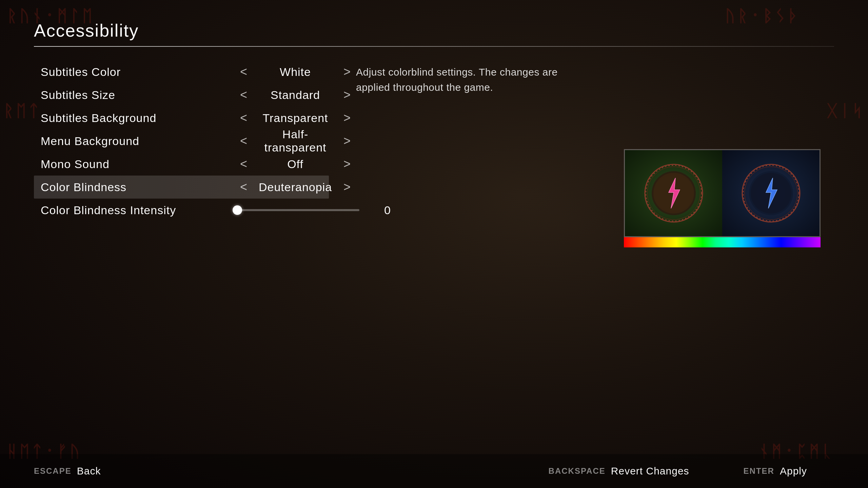 Image resolution: width=868 pixels, height=488 pixels. I want to click on color-blindness-preview-panel, so click(722, 198).